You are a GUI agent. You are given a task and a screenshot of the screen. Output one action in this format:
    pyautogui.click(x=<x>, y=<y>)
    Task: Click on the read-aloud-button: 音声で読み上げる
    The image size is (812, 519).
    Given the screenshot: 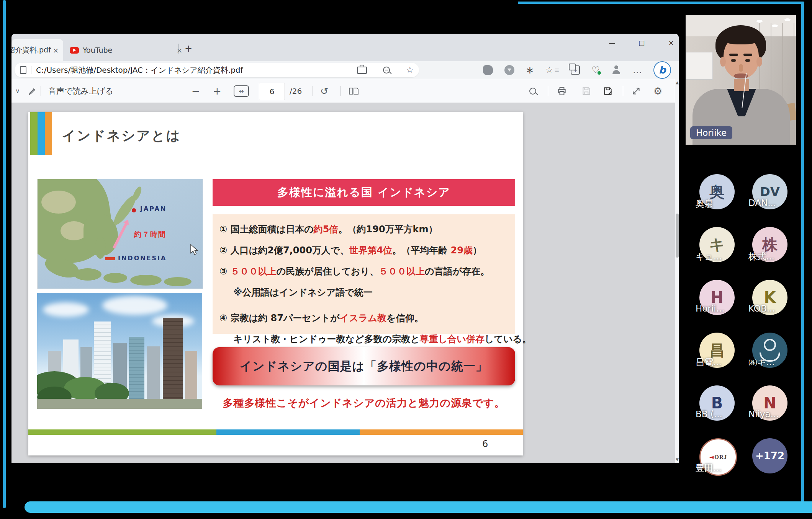 What is the action you would take?
    pyautogui.click(x=81, y=91)
    